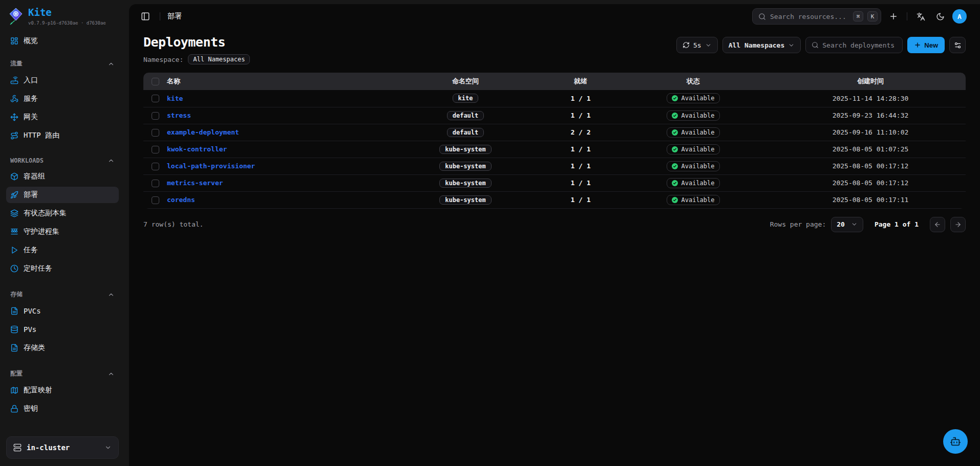 The image size is (980, 466). I want to click on sidebar-item-overview: 概览, so click(62, 41).